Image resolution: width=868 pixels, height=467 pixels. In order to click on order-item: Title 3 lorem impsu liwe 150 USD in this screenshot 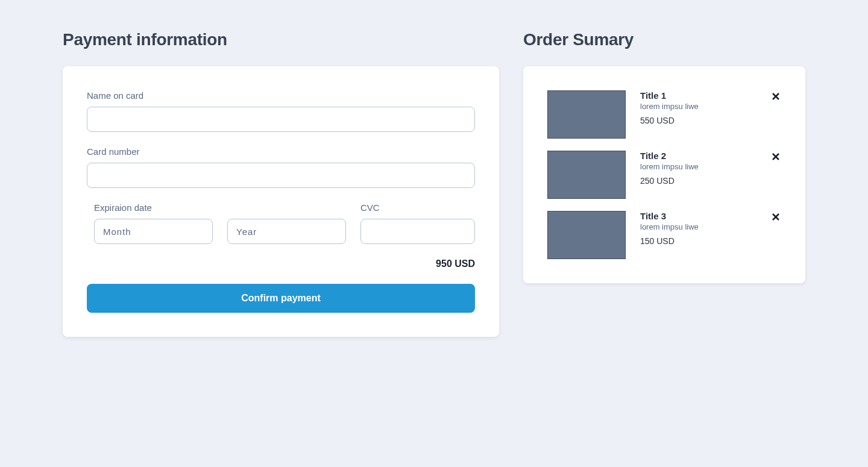, I will do `click(664, 235)`.